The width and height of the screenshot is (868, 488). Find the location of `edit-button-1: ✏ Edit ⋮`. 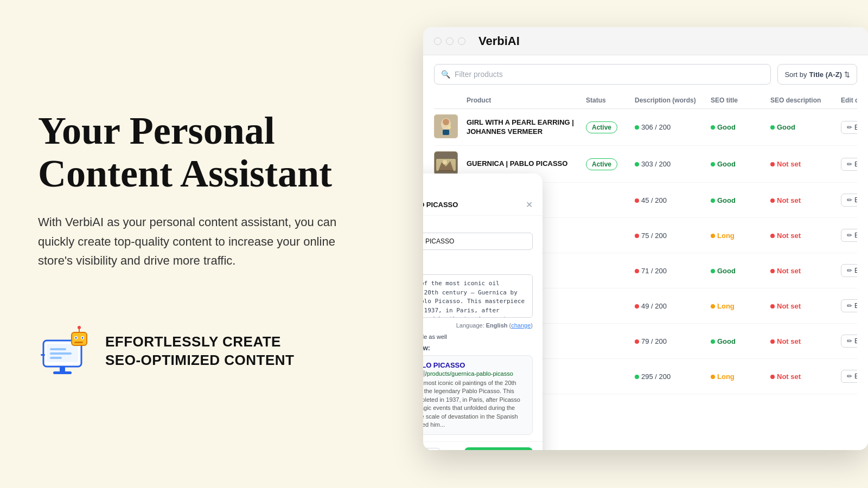

edit-button-1: ✏ Edit ⋮ is located at coordinates (849, 127).